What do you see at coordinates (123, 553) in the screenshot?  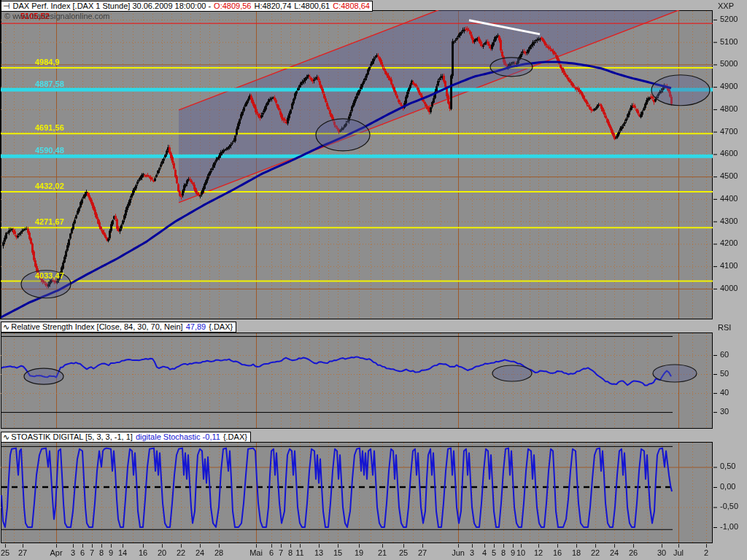 I see `date-tick-label: 14` at bounding box center [123, 553].